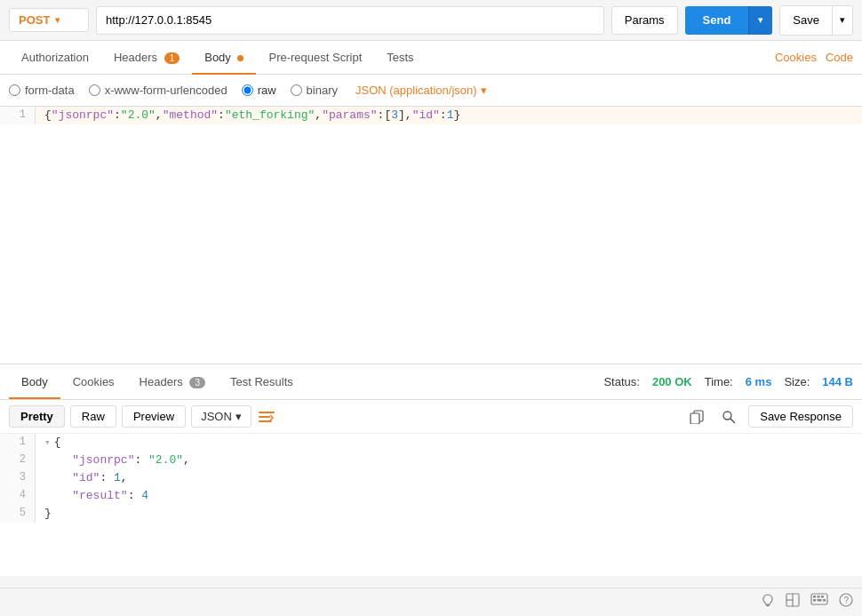 This screenshot has height=616, width=862. I want to click on keyboard-icon, so click(819, 603).